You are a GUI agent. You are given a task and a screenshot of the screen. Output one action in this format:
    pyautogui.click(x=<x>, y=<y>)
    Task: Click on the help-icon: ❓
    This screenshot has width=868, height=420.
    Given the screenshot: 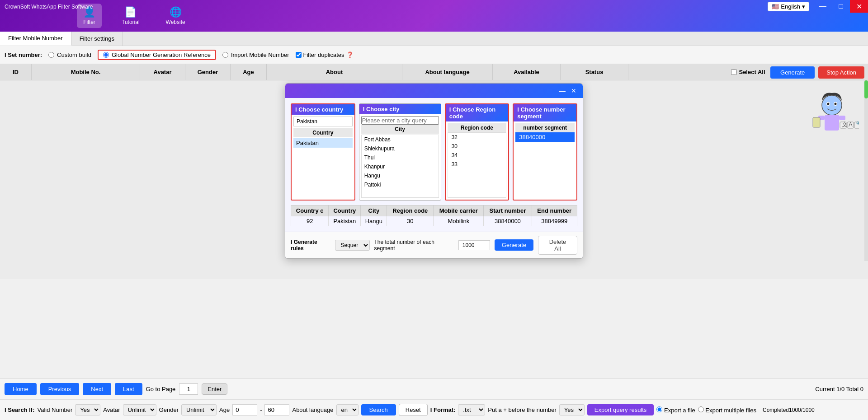 What is the action you would take?
    pyautogui.click(x=350, y=55)
    